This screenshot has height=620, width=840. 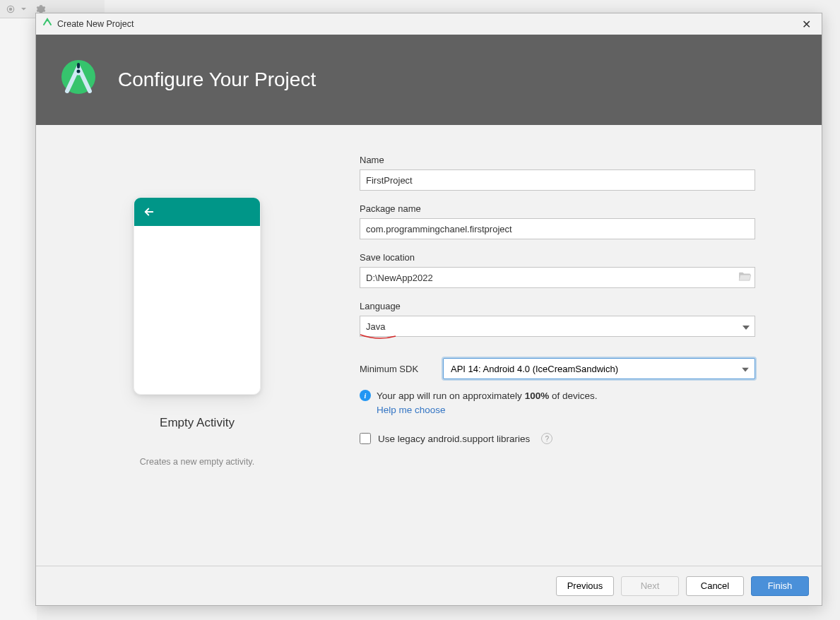 I want to click on location-label: Save location, so click(x=557, y=257).